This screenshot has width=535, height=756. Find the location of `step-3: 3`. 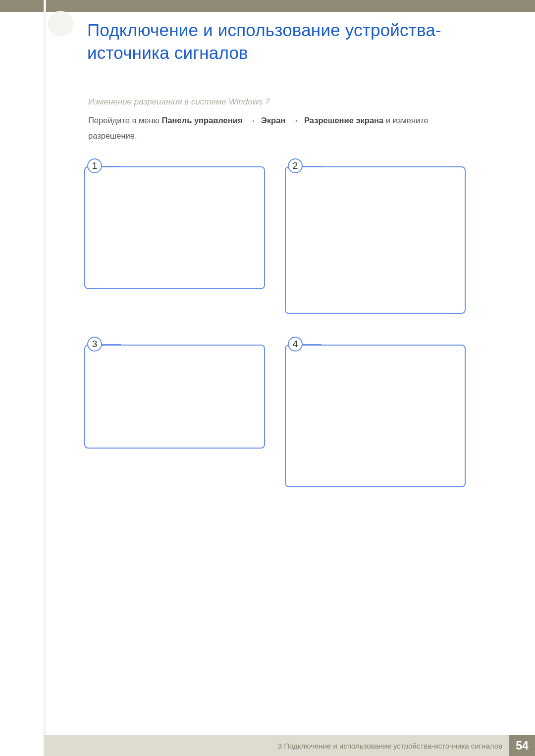

step-3: 3 is located at coordinates (174, 412).